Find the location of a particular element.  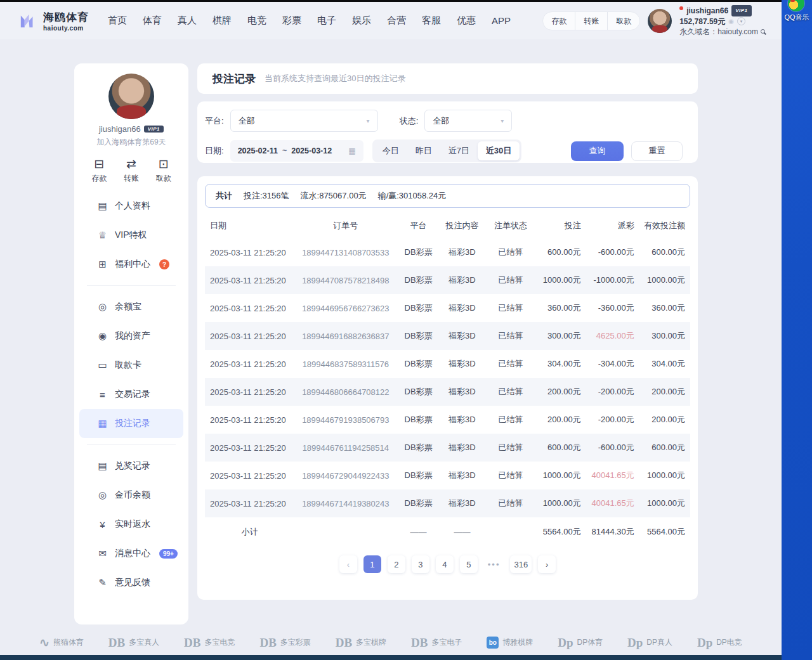

nav-item: 体育 is located at coordinates (152, 20).